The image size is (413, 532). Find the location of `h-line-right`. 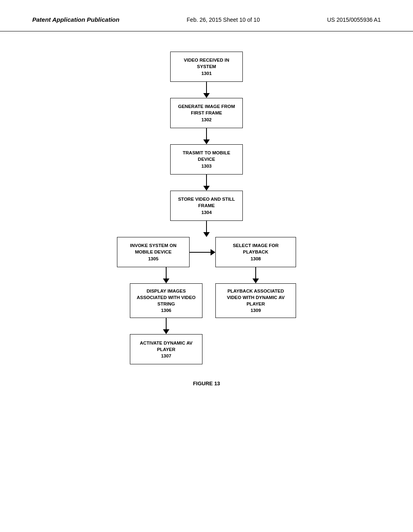

h-line-right is located at coordinates (200, 252).